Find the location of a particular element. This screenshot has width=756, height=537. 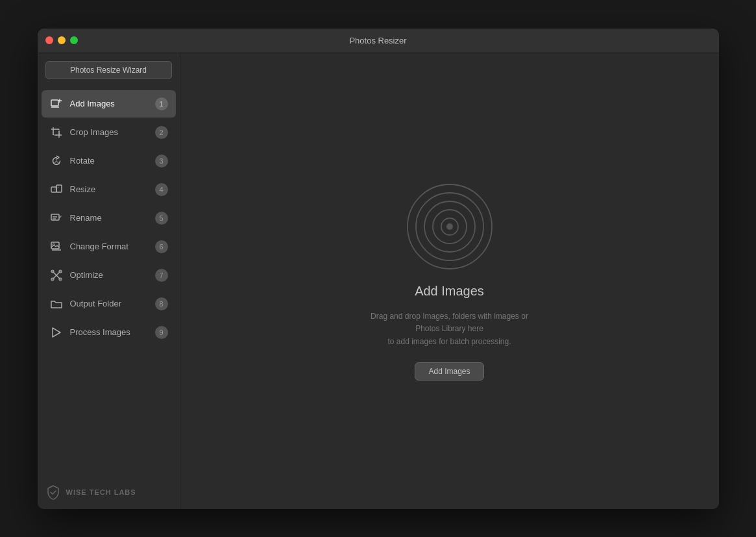

sidebar-label-output-folder: Output Folder is located at coordinates (113, 304).